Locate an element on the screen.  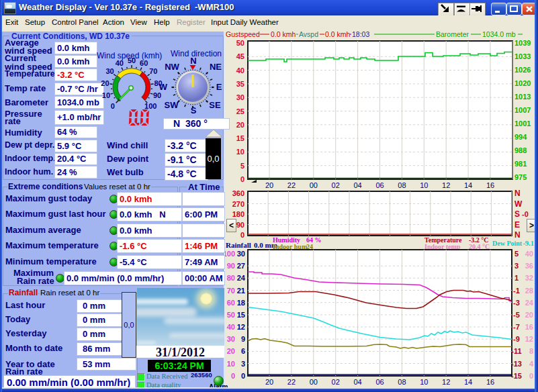
svg-text: 21 is located at coordinates (241, 291).